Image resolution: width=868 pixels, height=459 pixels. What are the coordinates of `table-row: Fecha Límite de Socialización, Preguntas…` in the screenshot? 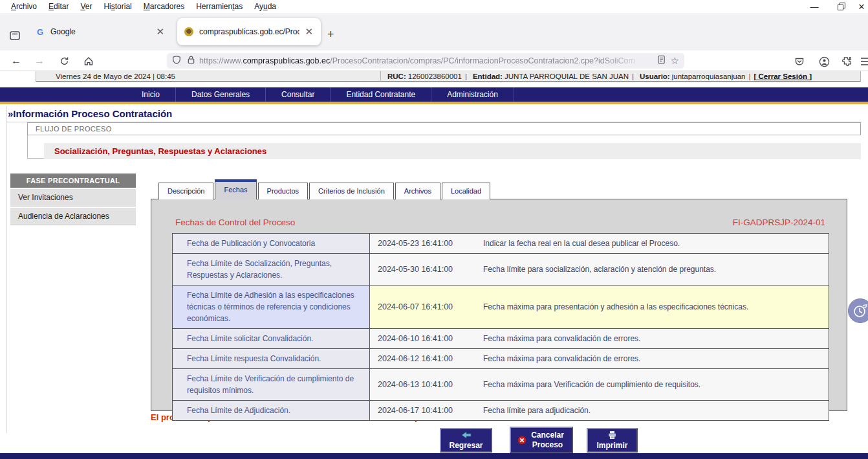 It's located at (501, 269).